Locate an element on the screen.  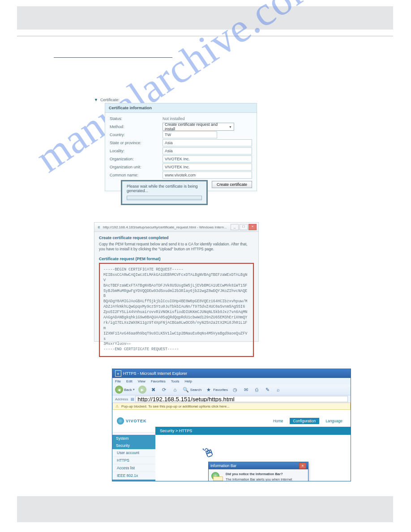
pem-line: -----END CERTIFICATE REQUEST----- is located at coordinates (176, 350).